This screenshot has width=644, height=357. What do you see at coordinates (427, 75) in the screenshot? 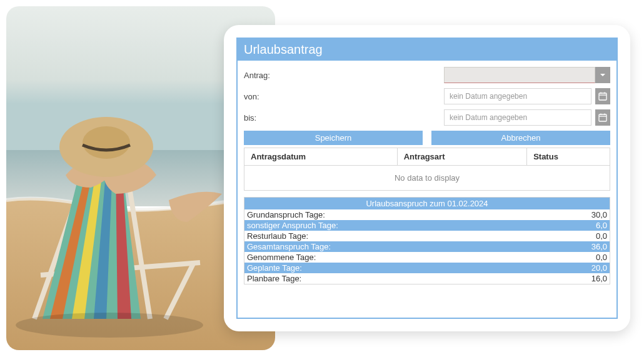
I see `antrag-row: Antrag:` at bounding box center [427, 75].